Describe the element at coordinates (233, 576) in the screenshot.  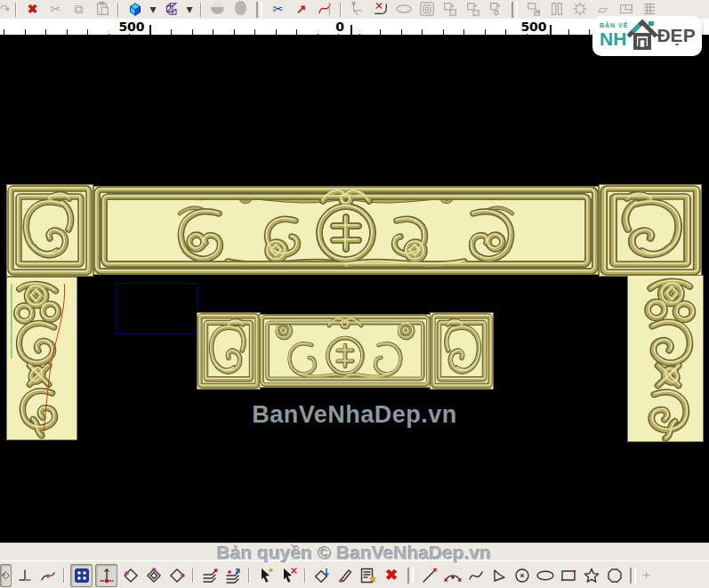
I see `layer-move-icon` at that location.